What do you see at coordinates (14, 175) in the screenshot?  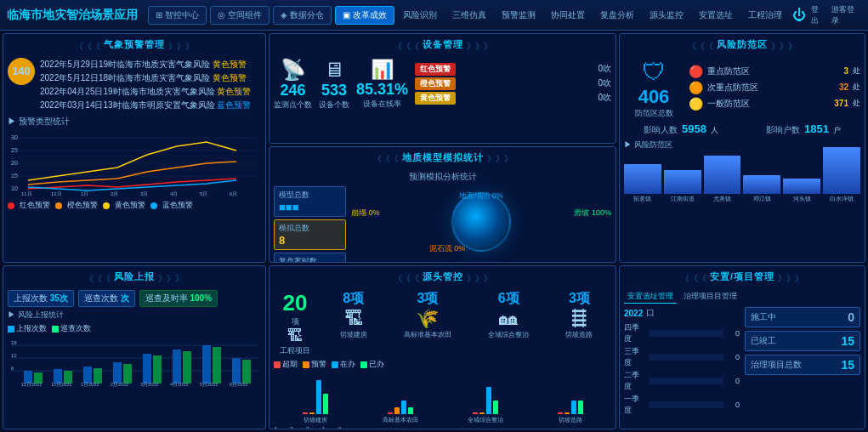 I see `svg-text: 15` at bounding box center [14, 175].